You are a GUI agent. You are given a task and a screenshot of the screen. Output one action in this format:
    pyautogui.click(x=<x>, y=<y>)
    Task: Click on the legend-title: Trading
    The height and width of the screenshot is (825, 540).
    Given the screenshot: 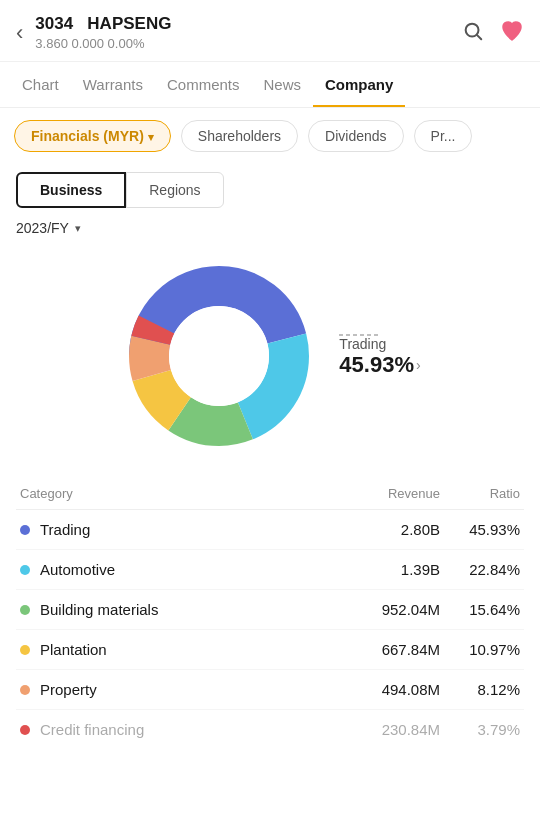 What is the action you would take?
    pyautogui.click(x=362, y=344)
    